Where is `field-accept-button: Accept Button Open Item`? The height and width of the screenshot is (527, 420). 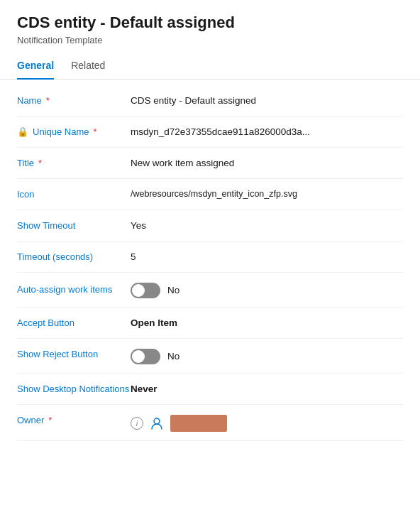 field-accept-button: Accept Button Open Item is located at coordinates (210, 323).